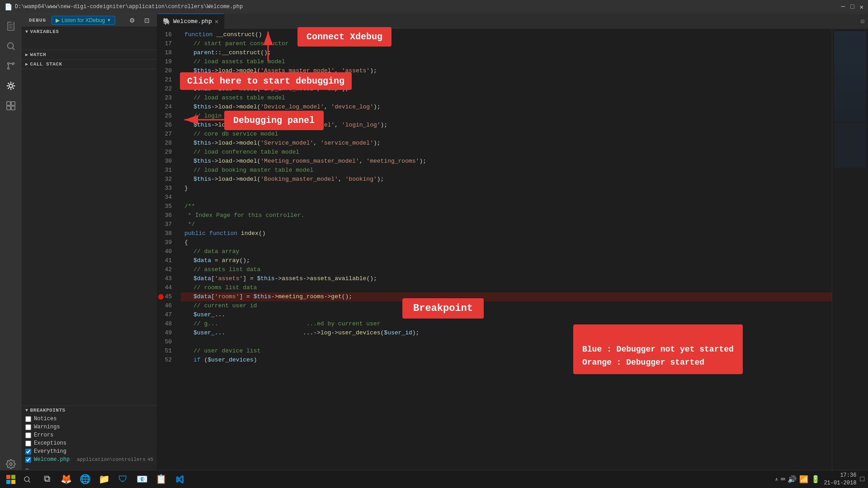 This screenshot has width=868, height=488. Describe the element at coordinates (94, 451) in the screenshot. I see `breakpoint-everything-label: Everything` at that location.